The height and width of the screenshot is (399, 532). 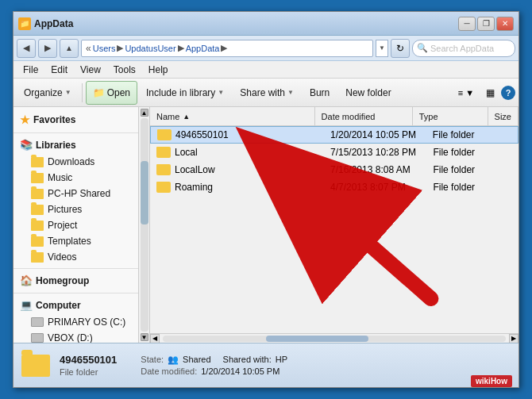 I want to click on file-date: 7/16/2013 8:08 AM, so click(x=375, y=170).